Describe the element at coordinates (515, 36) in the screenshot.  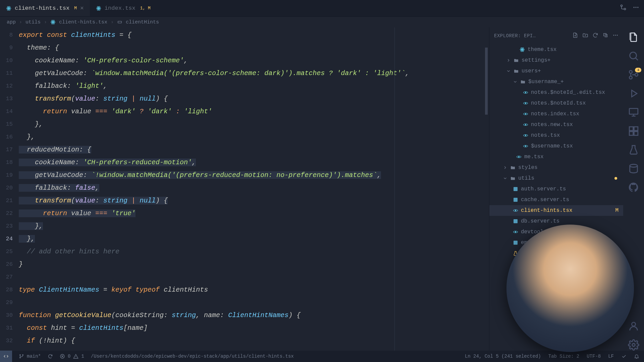
I see `explorer-title: EXPLORER: EPI…` at that location.